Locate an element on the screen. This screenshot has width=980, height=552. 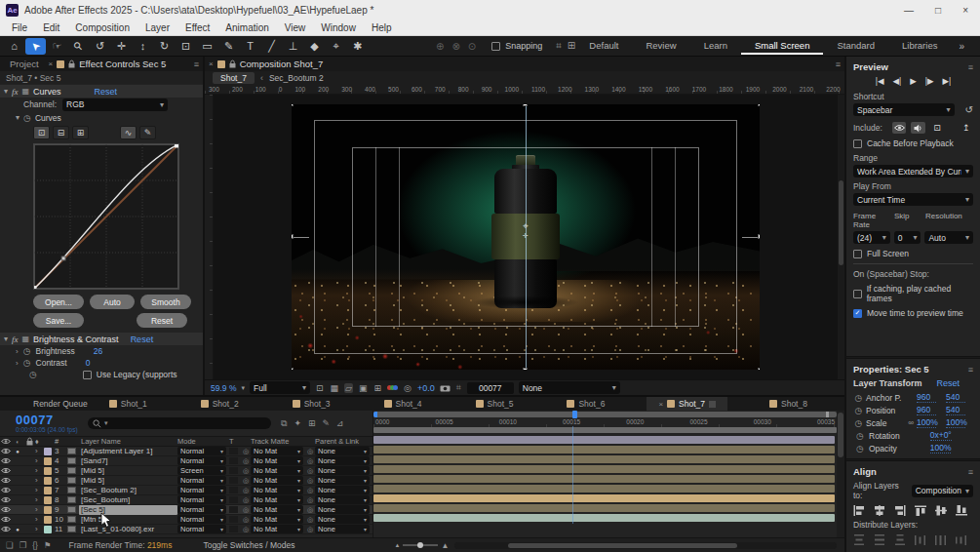
layer-name: [Last_s_01-0080].exr is located at coordinates (129, 530).